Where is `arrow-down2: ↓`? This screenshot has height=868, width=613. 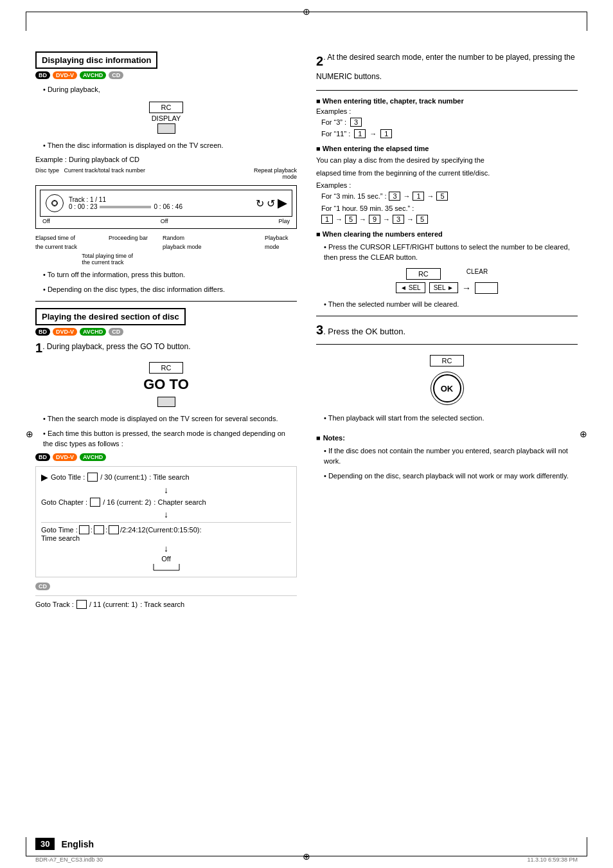 arrow-down2: ↓ is located at coordinates (166, 514).